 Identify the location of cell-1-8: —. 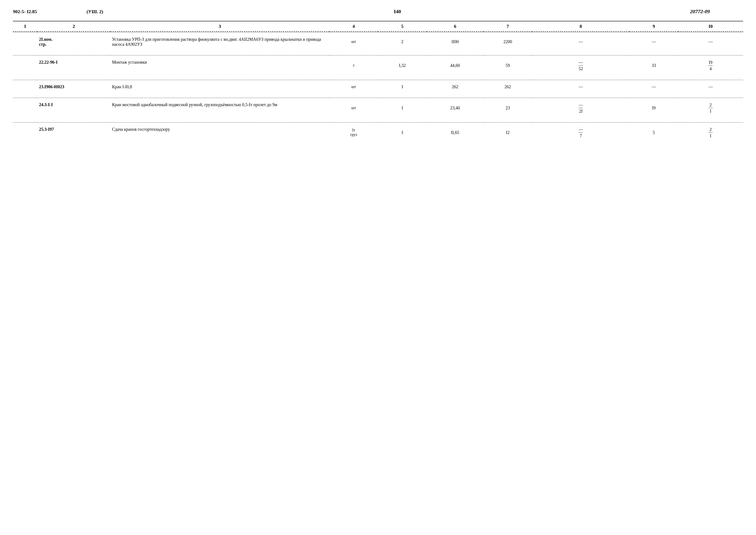
(581, 42).